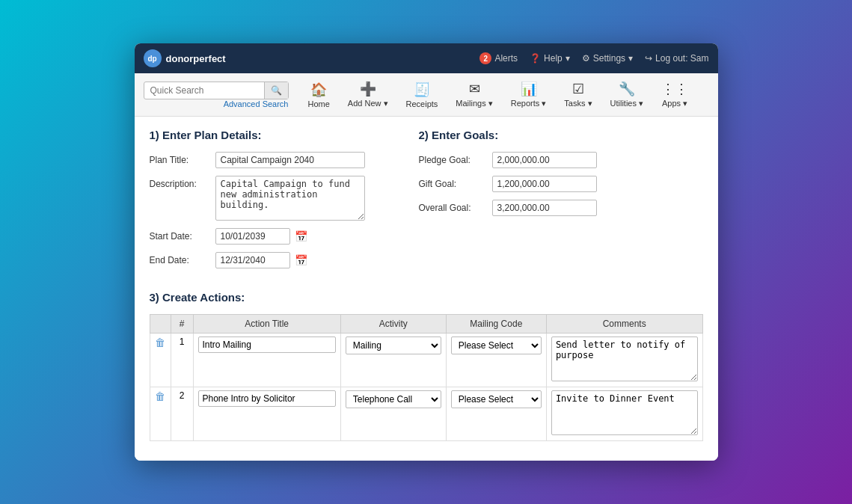 The image size is (852, 504). Describe the element at coordinates (422, 95) in the screenshot. I see `nav-receipts: 🧾 Receipts` at that location.